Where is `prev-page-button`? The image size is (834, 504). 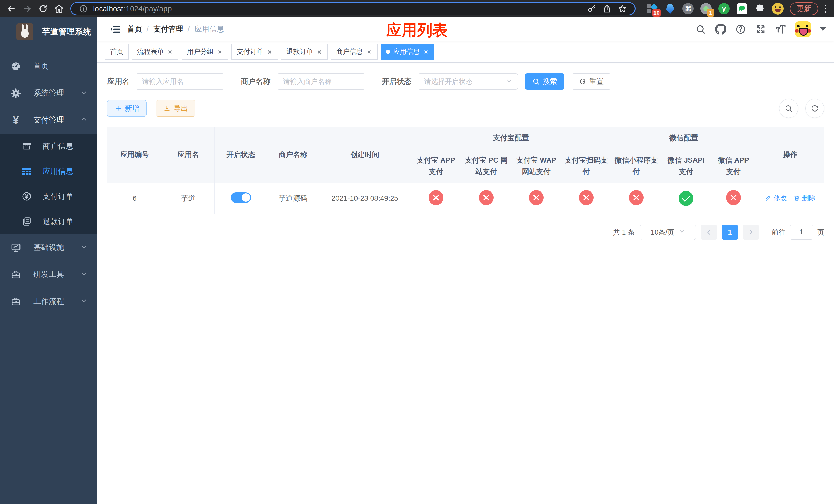 prev-page-button is located at coordinates (709, 232).